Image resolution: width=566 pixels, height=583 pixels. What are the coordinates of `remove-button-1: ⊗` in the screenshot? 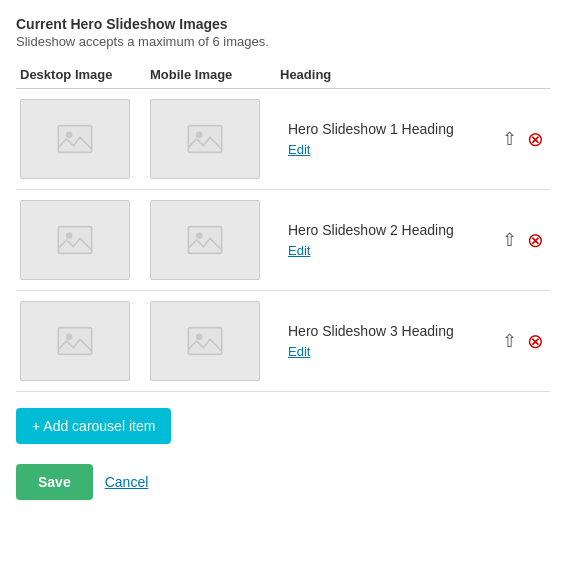 It's located at (536, 139).